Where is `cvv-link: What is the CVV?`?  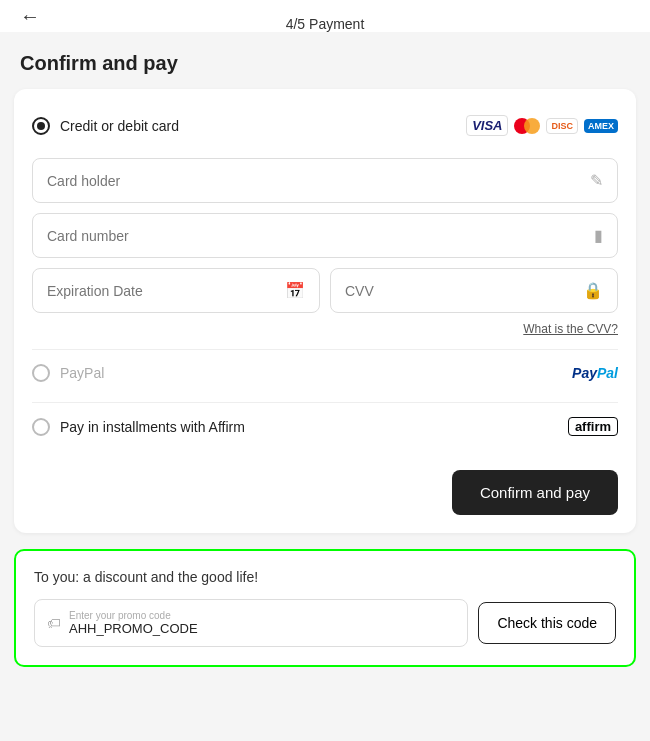
cvv-link: What is the CVV? is located at coordinates (570, 329).